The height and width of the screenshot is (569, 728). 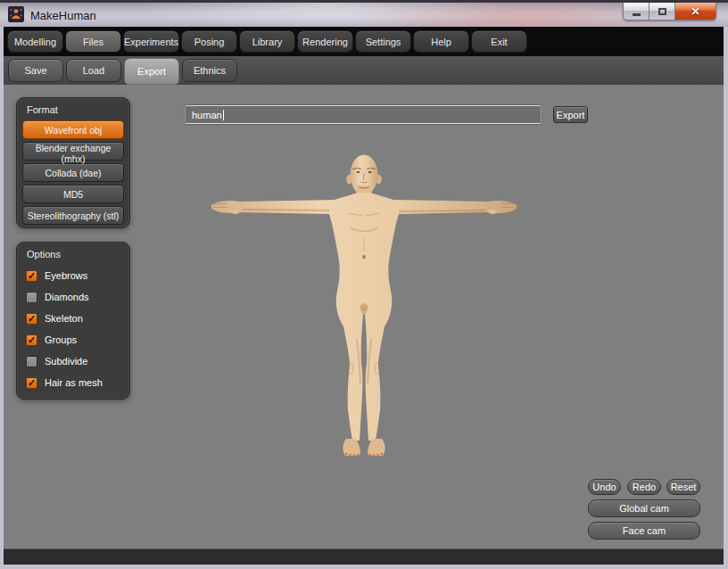 I want to click on format-panel-title: Format, so click(x=73, y=109).